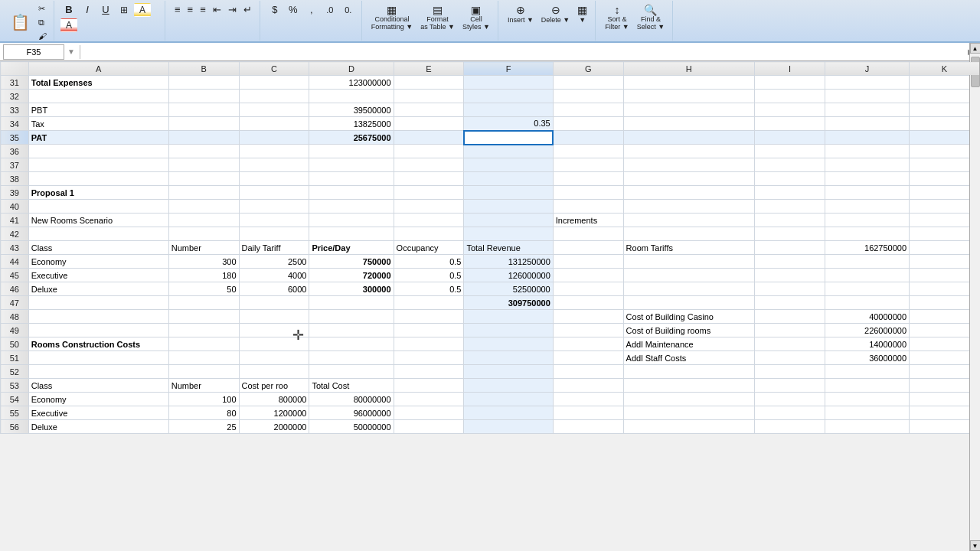  Describe the element at coordinates (204, 358) in the screenshot. I see `cell-B51` at that location.